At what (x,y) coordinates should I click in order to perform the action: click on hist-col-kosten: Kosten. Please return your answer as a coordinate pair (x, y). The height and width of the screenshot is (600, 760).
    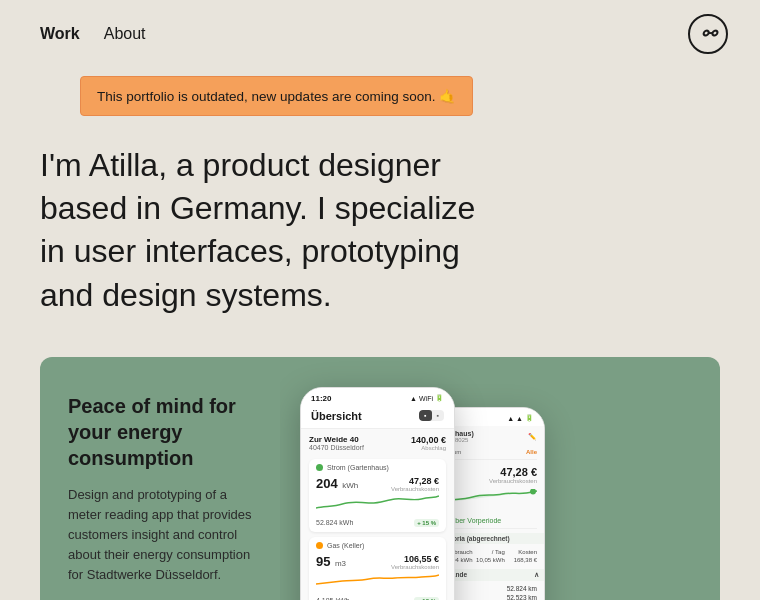
    Looking at the image, I should click on (521, 552).